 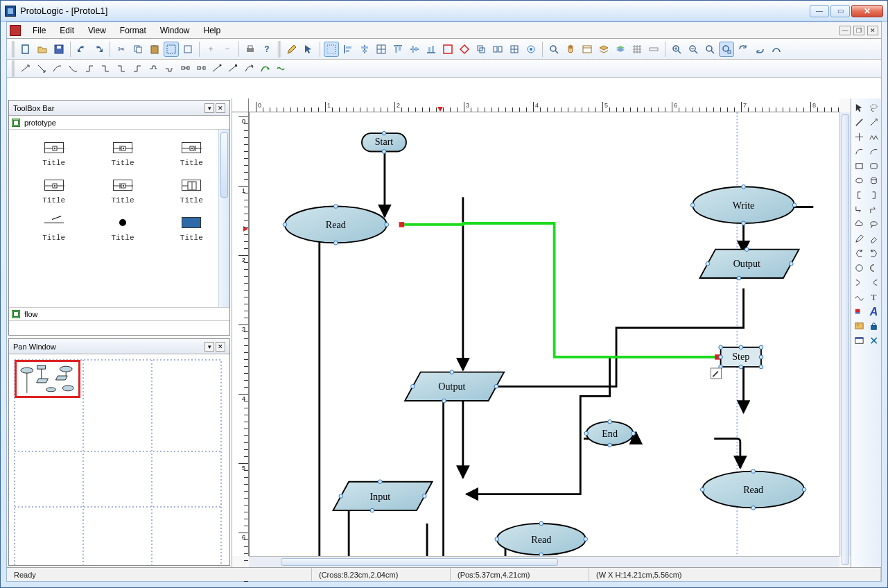 What do you see at coordinates (743, 49) in the screenshot?
I see `nav-prev-button` at bounding box center [743, 49].